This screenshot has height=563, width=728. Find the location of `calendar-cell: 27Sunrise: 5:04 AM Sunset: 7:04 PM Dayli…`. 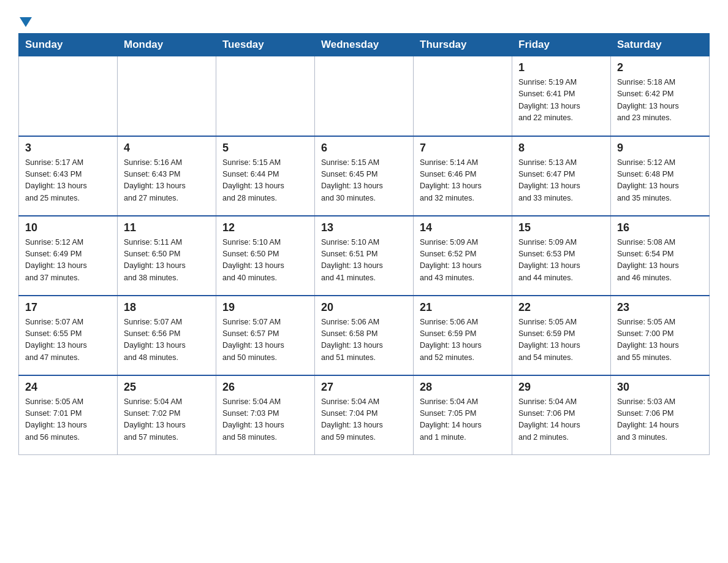

calendar-cell: 27Sunrise: 5:04 AM Sunset: 7:04 PM Dayli… is located at coordinates (364, 415).